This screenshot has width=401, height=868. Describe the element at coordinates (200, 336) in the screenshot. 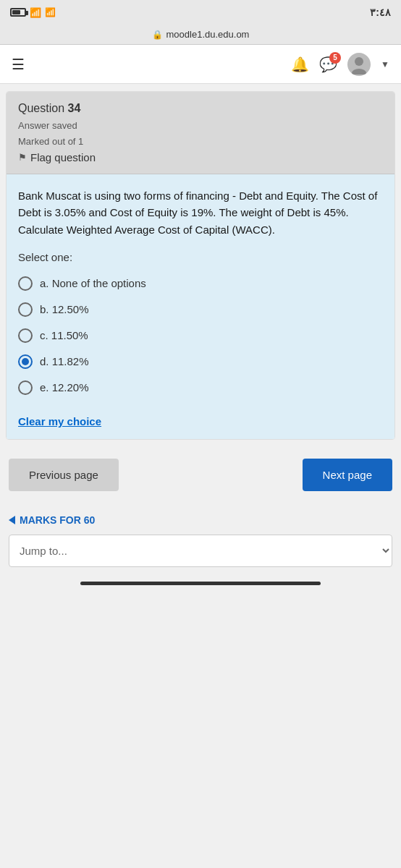

I see `options-list: a. None of the options b. 12.50% c. 11.5…` at that location.